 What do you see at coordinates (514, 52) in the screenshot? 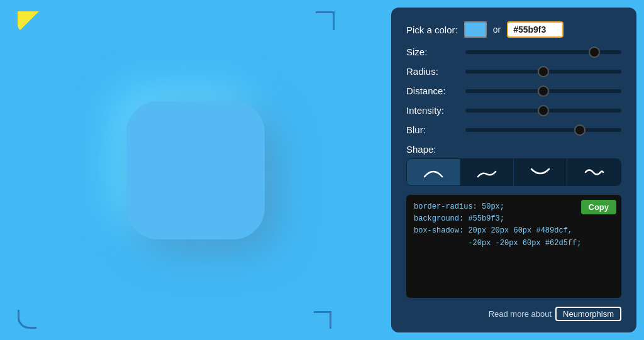
I see `size-slider-row: Size:` at bounding box center [514, 52].